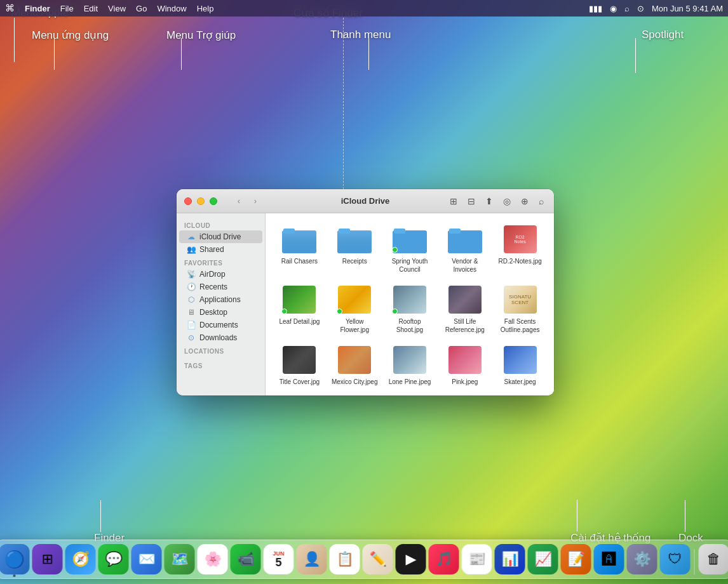 The image size is (728, 584). What do you see at coordinates (642, 559) in the screenshot?
I see `dock-item-systemprefs: ⚙️` at bounding box center [642, 559].